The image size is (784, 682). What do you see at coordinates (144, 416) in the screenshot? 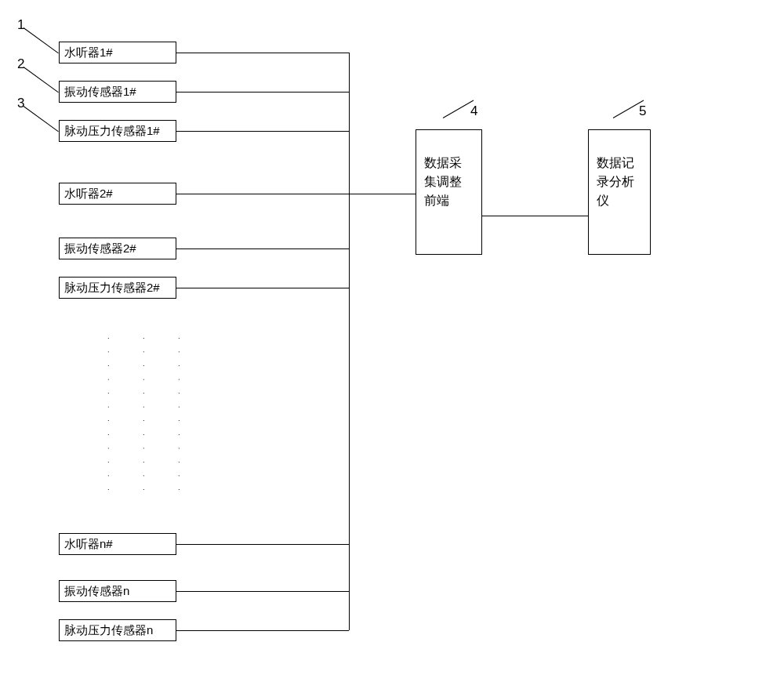
I see `ellipsis-dots-2: · · · · · · · · · · · ·` at bounding box center [144, 416].